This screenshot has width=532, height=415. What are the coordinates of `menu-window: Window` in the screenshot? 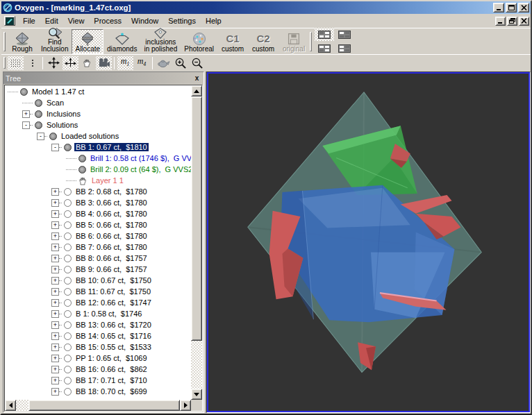 It's located at (144, 21).